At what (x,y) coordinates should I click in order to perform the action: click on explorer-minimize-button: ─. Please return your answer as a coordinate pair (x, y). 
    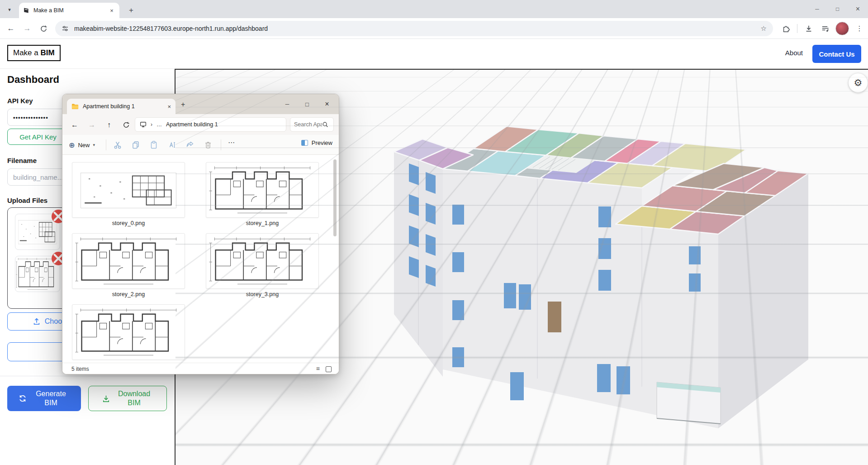
    Looking at the image, I should click on (287, 104).